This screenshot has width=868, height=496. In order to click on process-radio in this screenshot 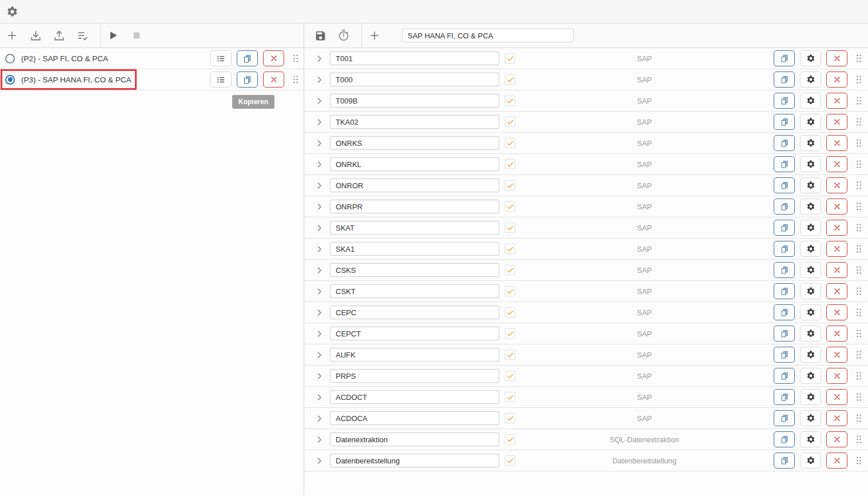, I will do `click(10, 58)`.